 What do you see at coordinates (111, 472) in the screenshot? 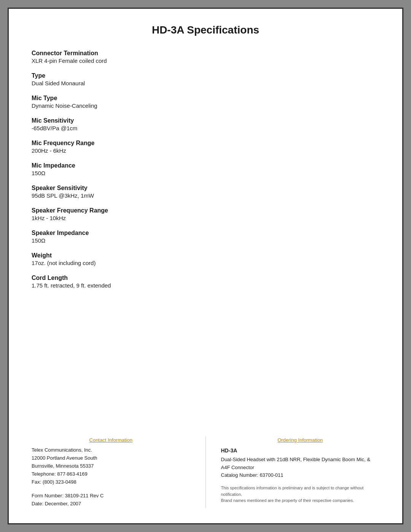
I see `contact-info: Contact Information Telex Communications…` at bounding box center [111, 472].